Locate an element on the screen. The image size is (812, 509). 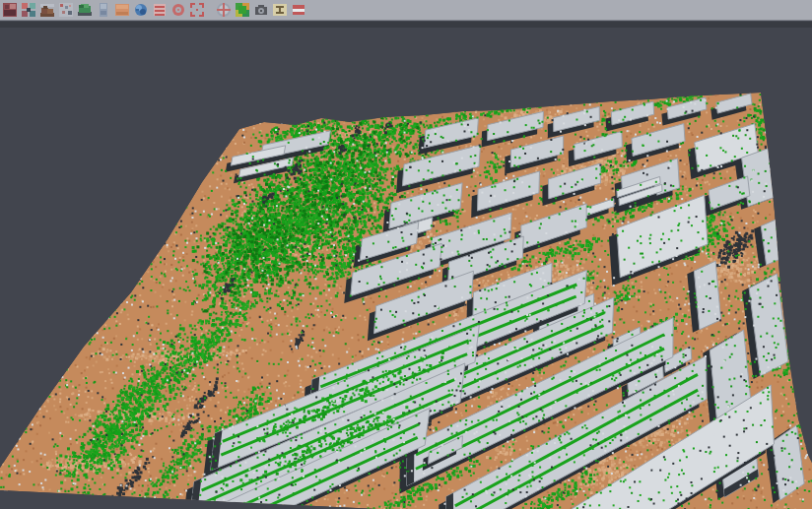
surface-icon is located at coordinates (85, 10).